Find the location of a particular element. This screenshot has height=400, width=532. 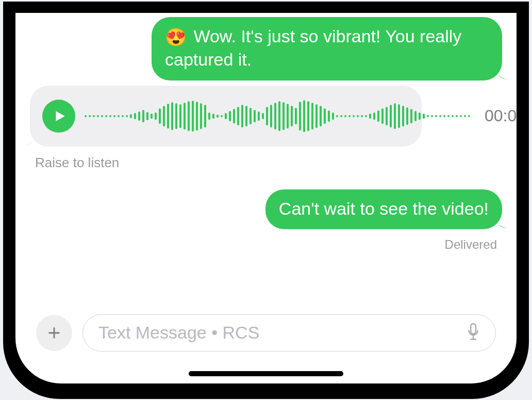

play-icon is located at coordinates (60, 116).